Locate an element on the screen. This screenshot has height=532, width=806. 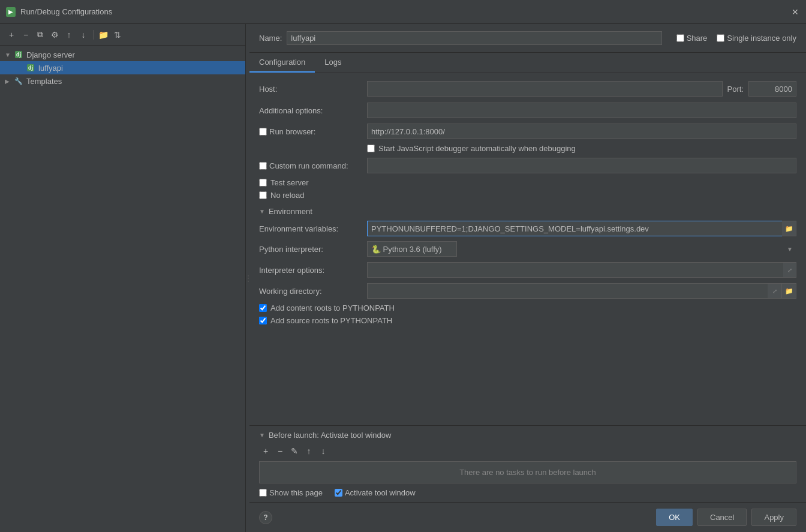
tab-configuration: Configuration is located at coordinates (282, 62).